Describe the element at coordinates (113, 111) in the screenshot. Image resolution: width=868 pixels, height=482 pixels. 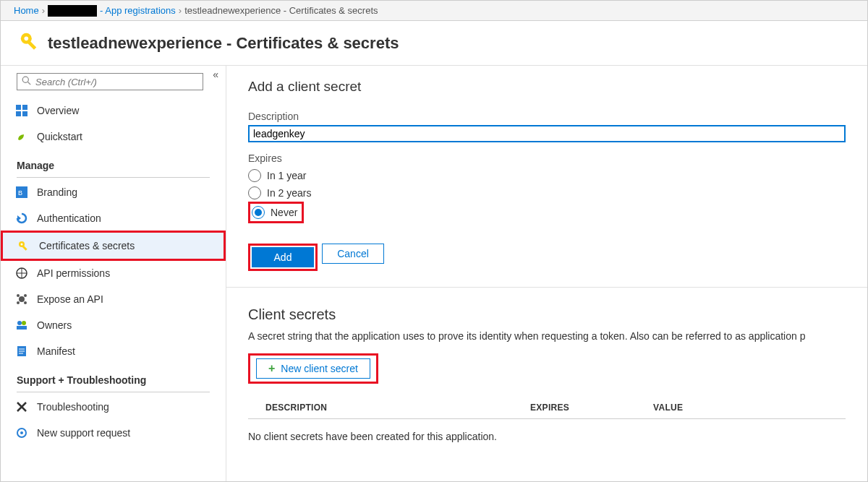
I see `sidebar-item-overview: Overview` at that location.